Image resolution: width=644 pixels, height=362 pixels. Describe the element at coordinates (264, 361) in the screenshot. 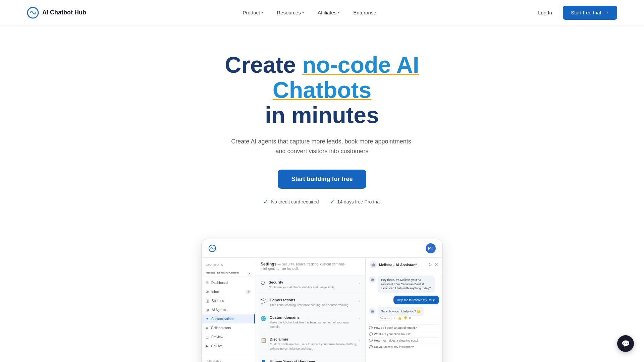

I see `handover-icon: 👤` at that location.